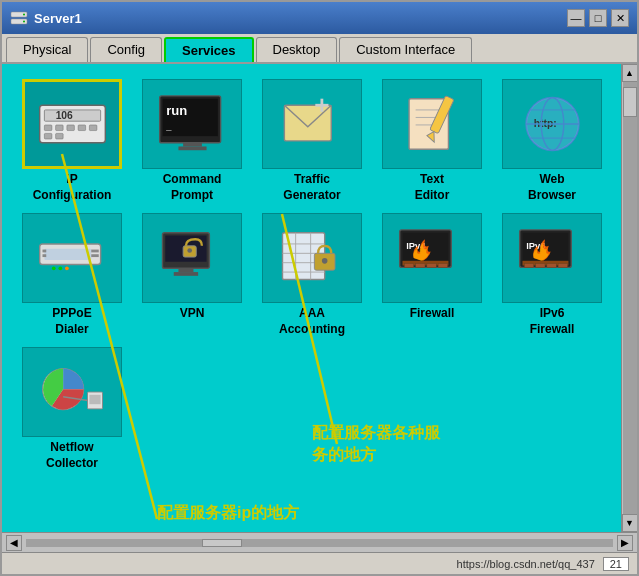 This screenshot has width=639, height=576. I want to click on ip-config-label: IPConfiguration, so click(72, 188).